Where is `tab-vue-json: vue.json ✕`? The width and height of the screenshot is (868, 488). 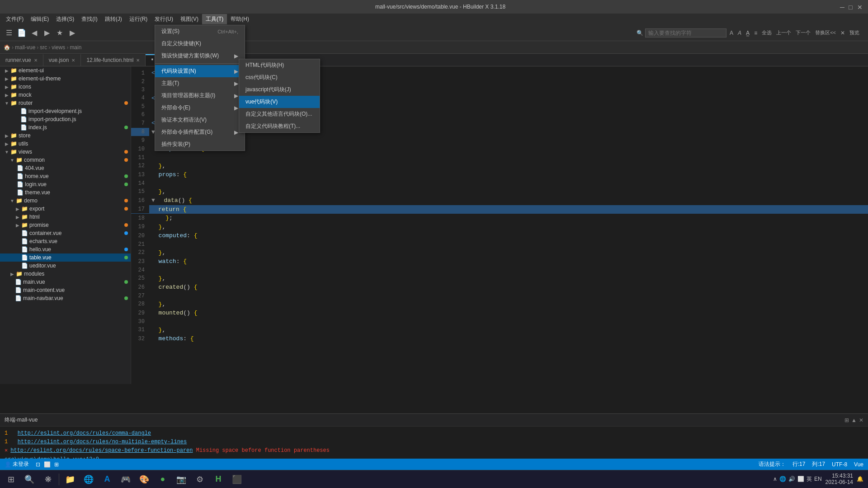 tab-vue-json: vue.json ✕ is located at coordinates (62, 60).